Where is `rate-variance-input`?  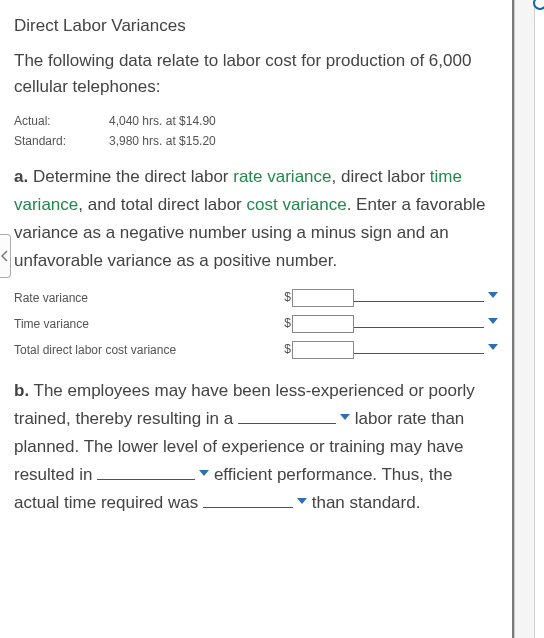
rate-variance-input is located at coordinates (323, 298).